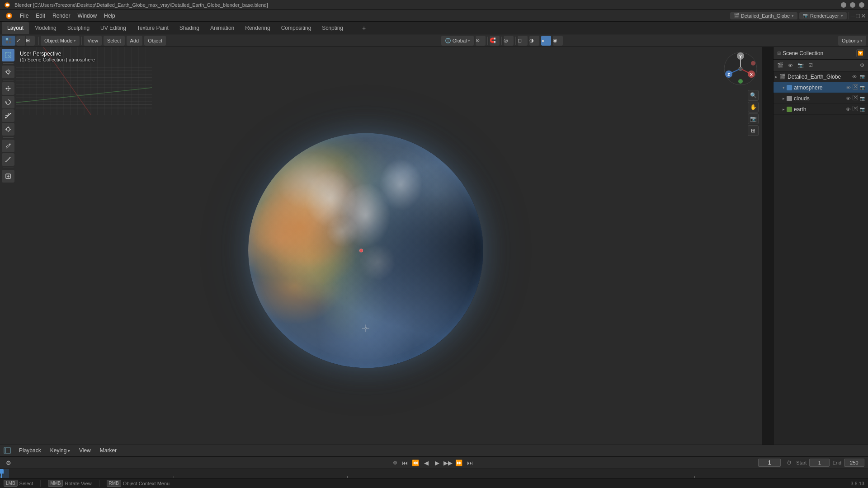 This screenshot has height=488, width=868. I want to click on start-frame-input, so click(819, 463).